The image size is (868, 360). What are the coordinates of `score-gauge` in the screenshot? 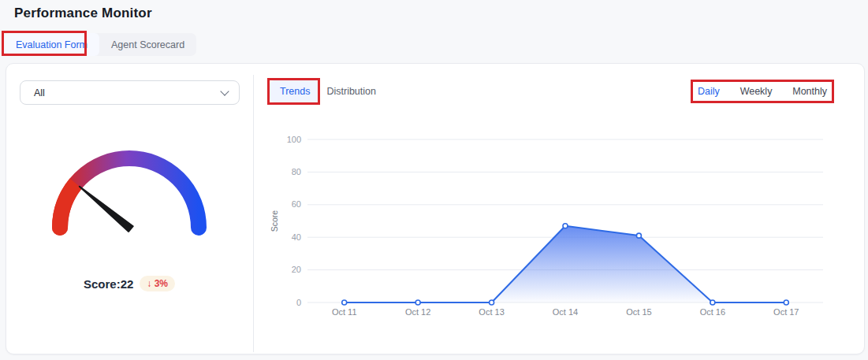 It's located at (129, 194).